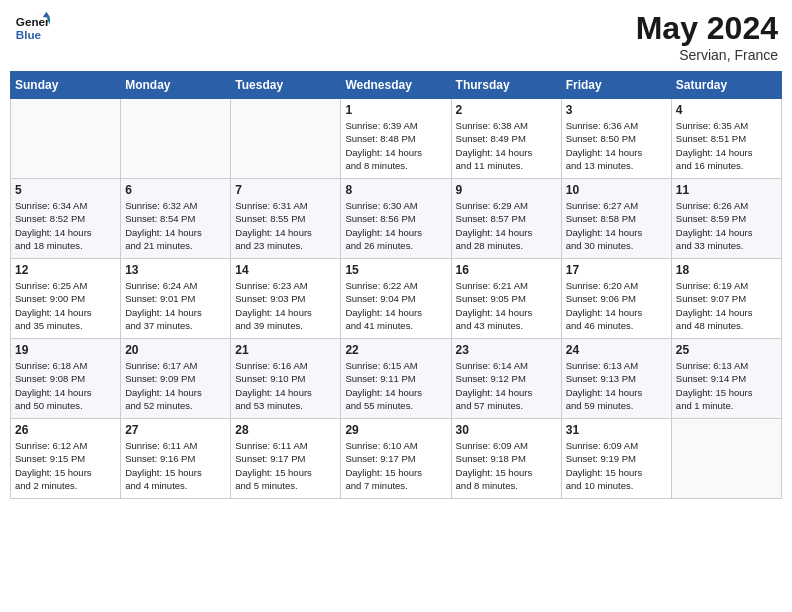 The width and height of the screenshot is (792, 612). What do you see at coordinates (286, 459) in the screenshot?
I see `calendar-cell: 28Sunrise: 6:11 AM Sunset: 9:17 PM Dayli…` at bounding box center [286, 459].